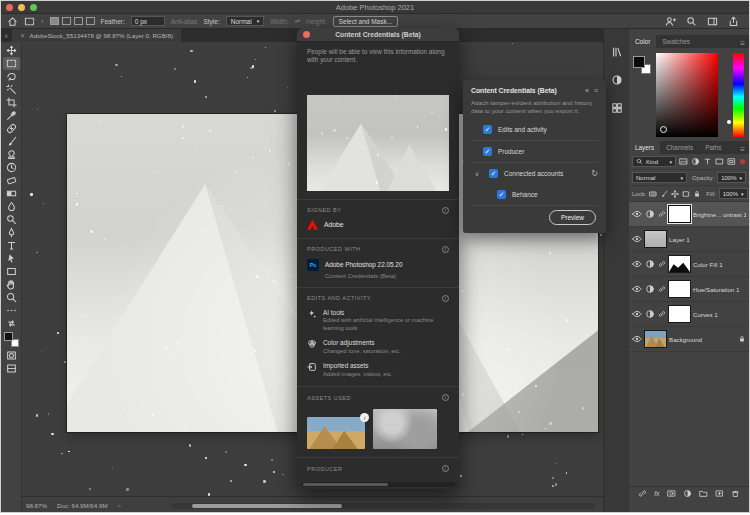 Image resolution: width=750 pixels, height=515 pixels. What do you see at coordinates (688, 494) in the screenshot?
I see `new-adjustment-icon` at bounding box center [688, 494].